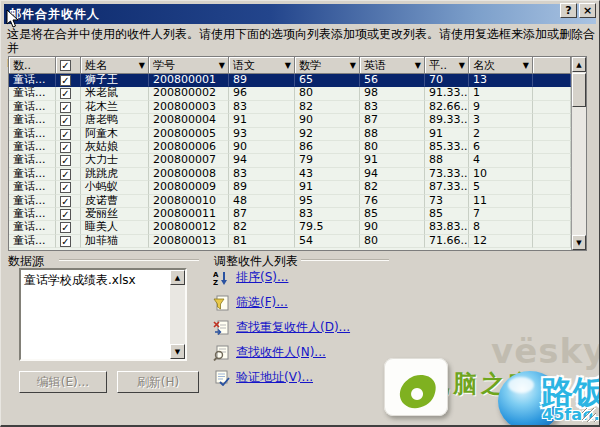 The height and width of the screenshot is (427, 600). What do you see at coordinates (290, 94) in the screenshot?
I see `table-row: 童话...✓米老鼠20080000296809891.33...1` at bounding box center [290, 94].